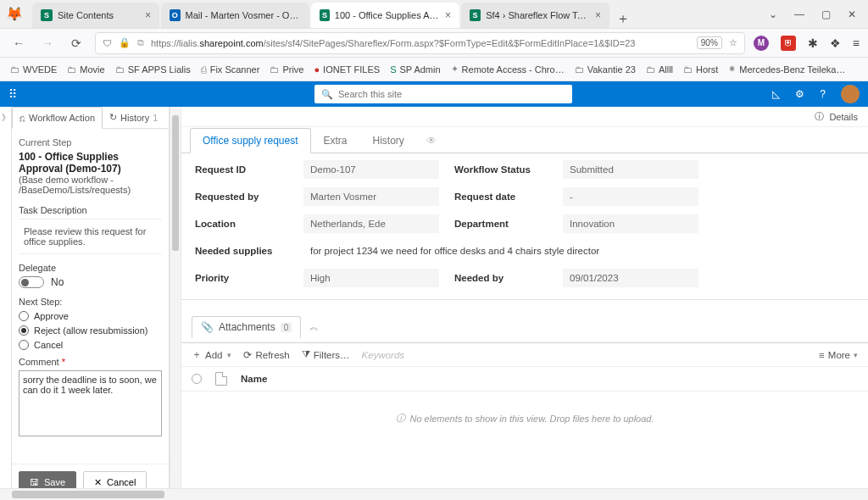 The width and height of the screenshot is (868, 500). What do you see at coordinates (58, 282) in the screenshot?
I see `delegate-value: No` at bounding box center [58, 282].